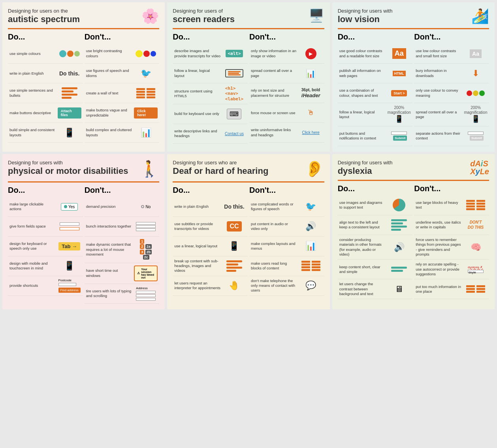  Describe the element at coordinates (287, 54) in the screenshot. I see `list-item: only show information in an image or vid…` at that location.